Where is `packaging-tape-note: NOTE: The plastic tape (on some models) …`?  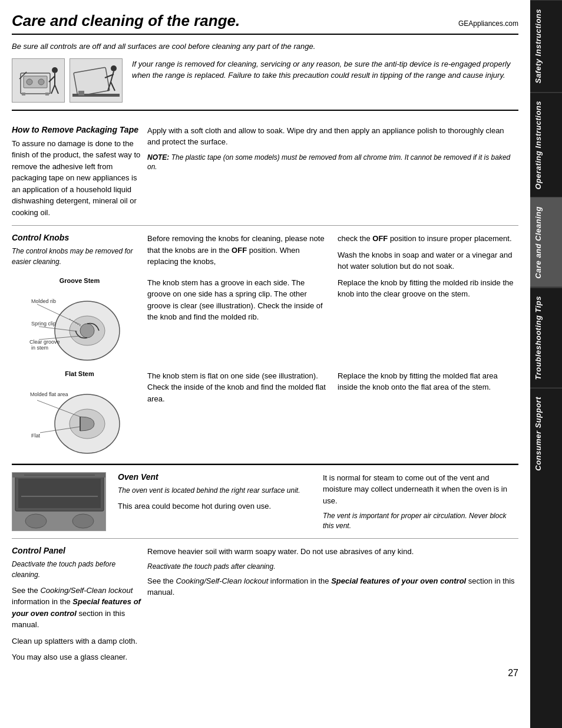
packaging-tape-note: NOTE: The plastic tape (on some models) … is located at coordinates (333, 163).